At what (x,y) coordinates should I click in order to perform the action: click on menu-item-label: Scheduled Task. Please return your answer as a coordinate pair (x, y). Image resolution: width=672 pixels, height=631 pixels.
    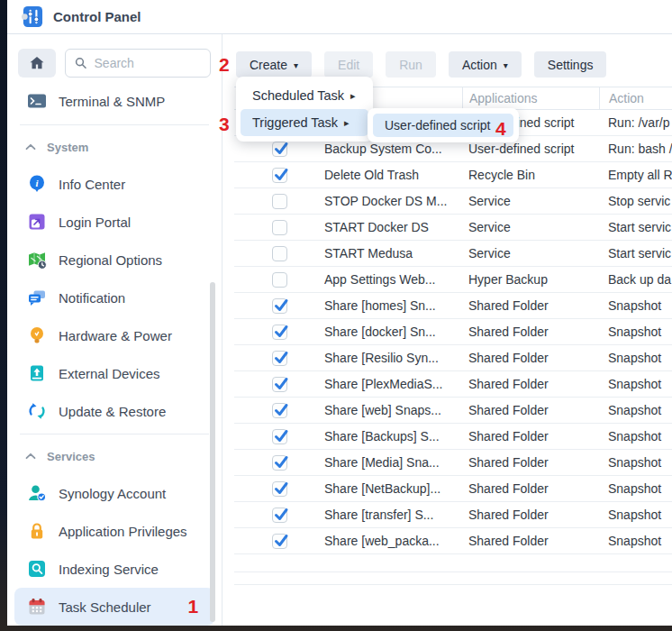
    Looking at the image, I should click on (298, 96).